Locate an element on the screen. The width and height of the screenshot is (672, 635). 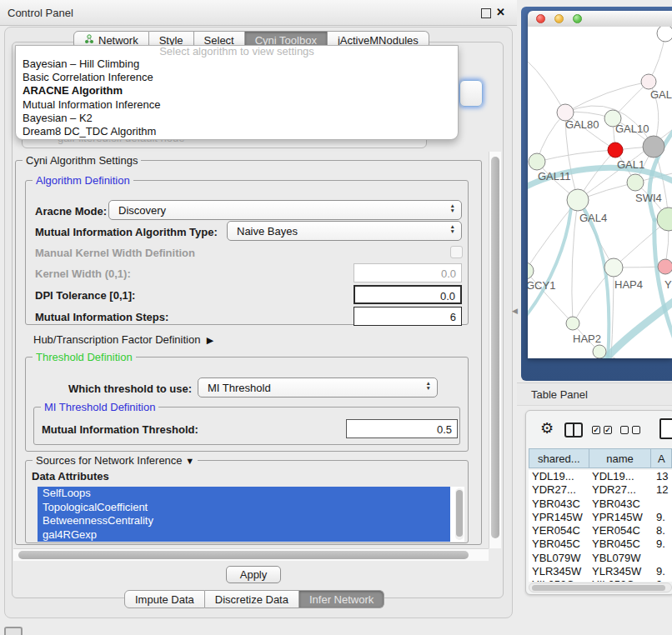
panel-collapse-arrow-icon: ◀ is located at coordinates (515, 311).